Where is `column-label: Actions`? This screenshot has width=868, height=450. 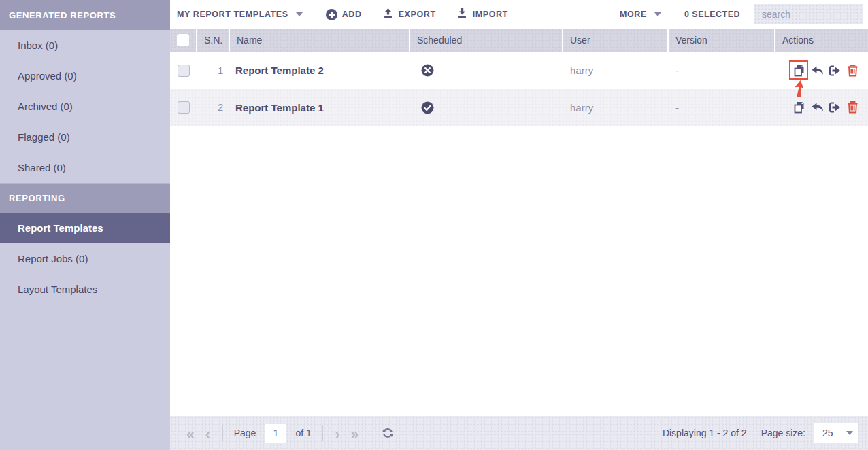 column-label: Actions is located at coordinates (798, 40).